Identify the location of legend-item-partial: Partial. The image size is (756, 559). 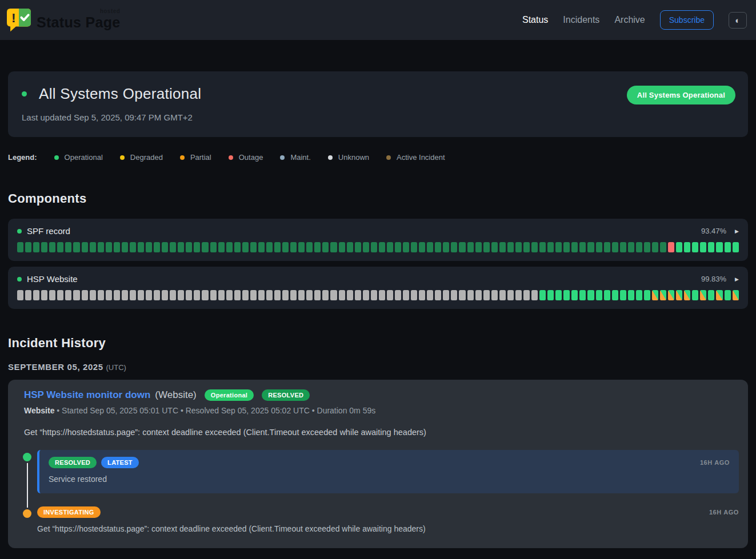
(195, 158).